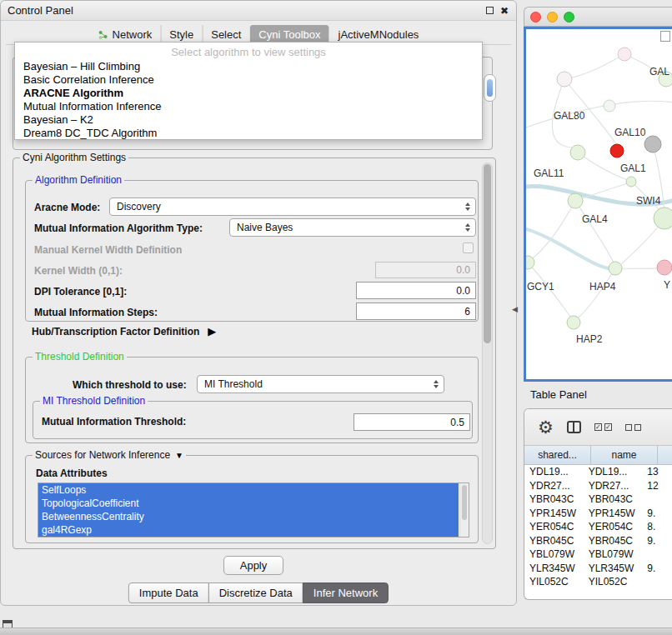 The width and height of the screenshot is (672, 635). Describe the element at coordinates (599, 568) in the screenshot. I see `table-row: YLR345WYLR345W9.` at that location.